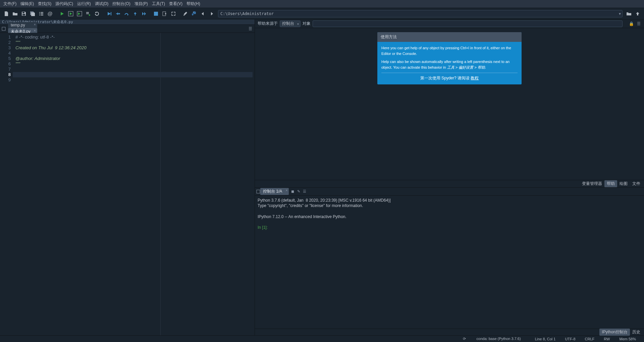  I want to click on chevron-down-icon: ▾, so click(620, 14).